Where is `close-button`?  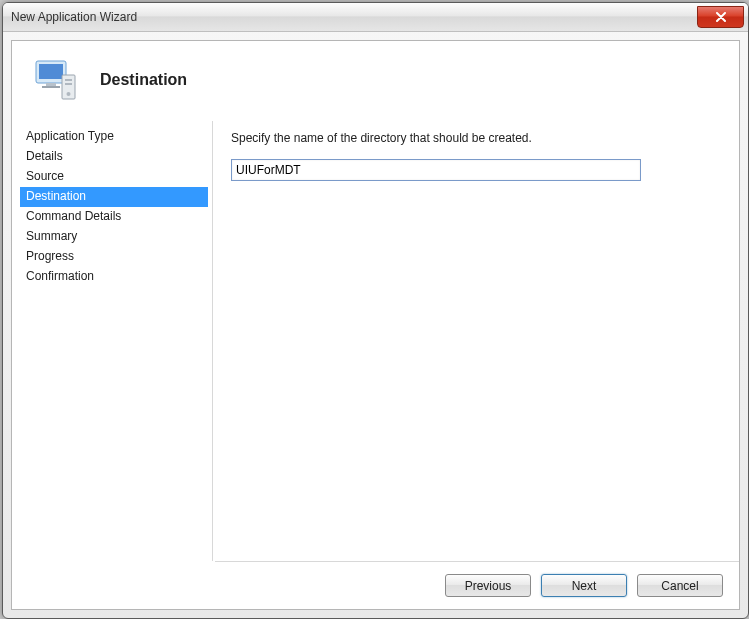
close-button is located at coordinates (720, 17).